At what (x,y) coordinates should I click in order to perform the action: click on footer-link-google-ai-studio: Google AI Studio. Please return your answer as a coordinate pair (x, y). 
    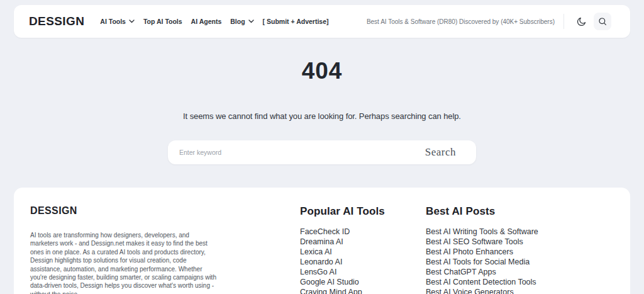
    Looking at the image, I should click on (363, 282).